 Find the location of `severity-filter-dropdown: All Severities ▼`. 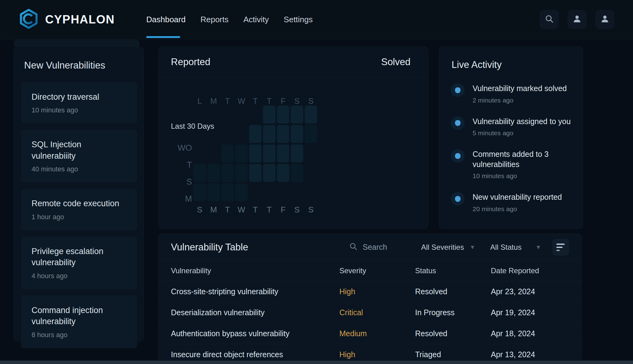

severity-filter-dropdown: All Severities ▼ is located at coordinates (448, 247).